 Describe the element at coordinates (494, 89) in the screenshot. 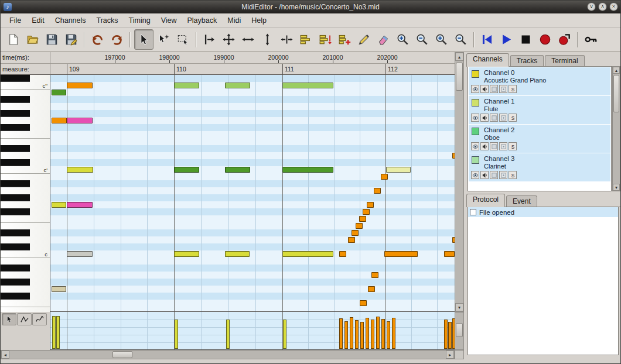

I see `mute-button` at that location.